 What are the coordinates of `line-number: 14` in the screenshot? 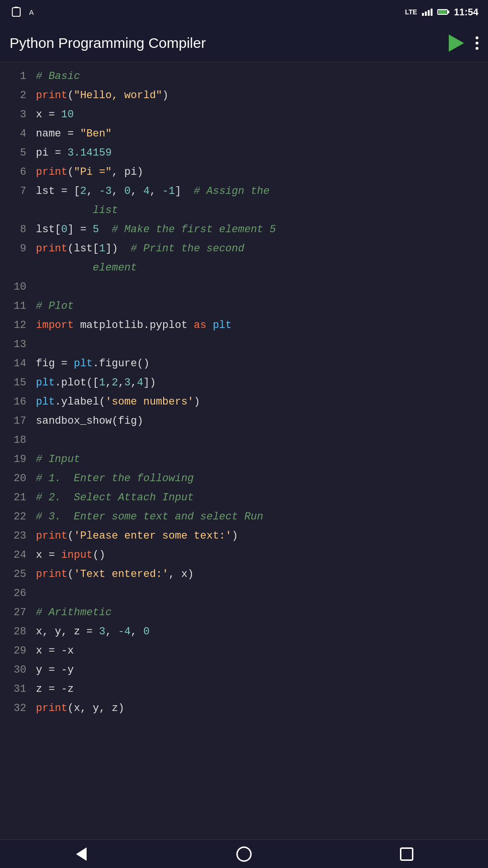 It's located at (13, 364).